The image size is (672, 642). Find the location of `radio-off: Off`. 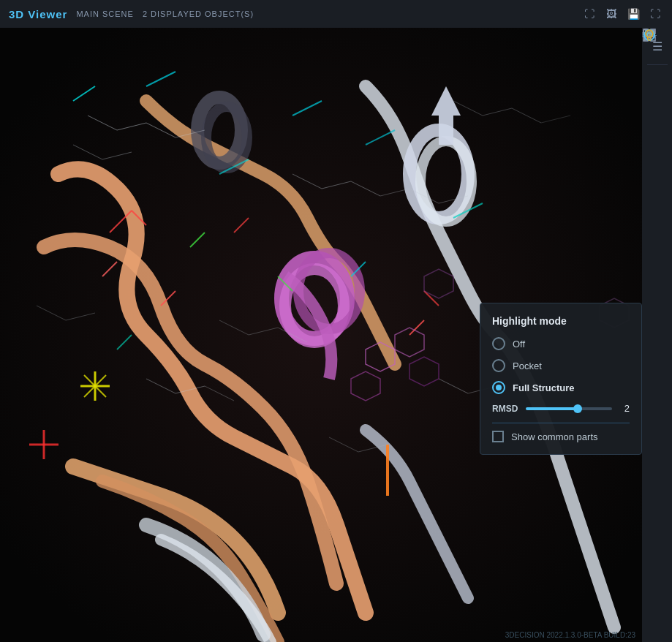

radio-off: Off is located at coordinates (561, 344).